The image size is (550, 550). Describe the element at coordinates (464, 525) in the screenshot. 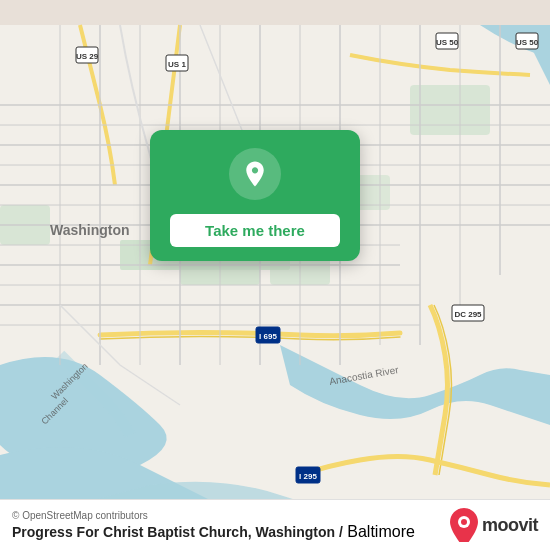

I see `moovit-pin-logo` at that location.